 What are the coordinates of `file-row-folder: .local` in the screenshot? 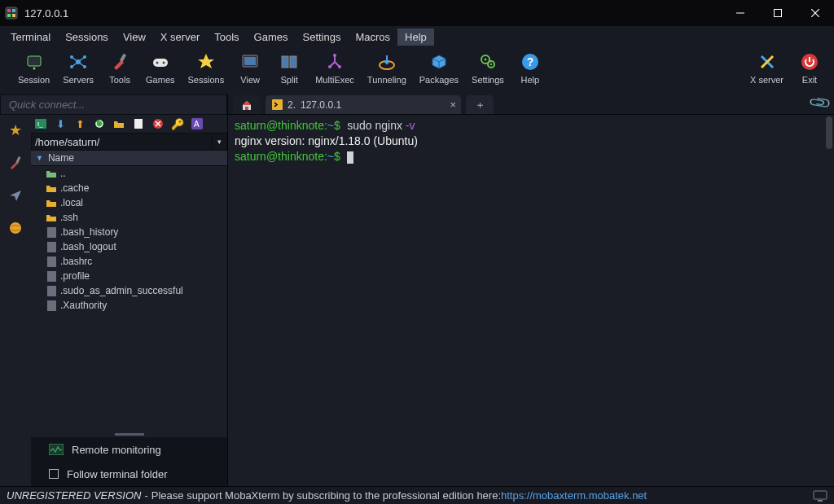 It's located at (129, 203).